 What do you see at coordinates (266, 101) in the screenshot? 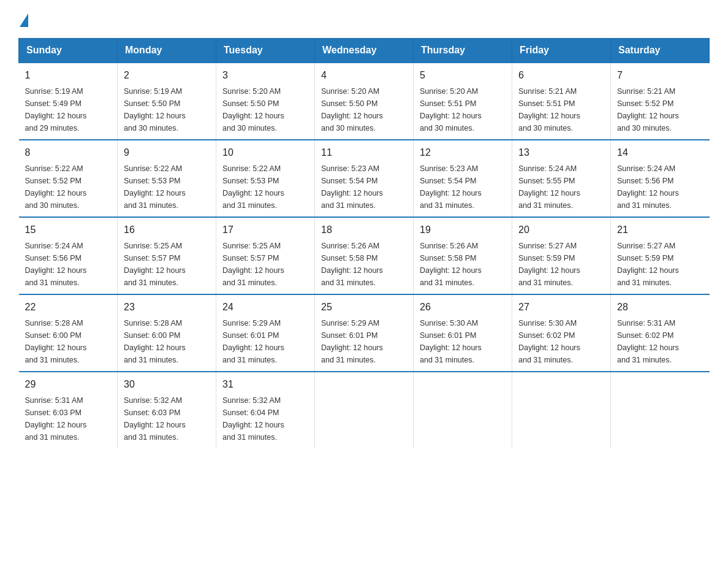
I see `calendar-cell: 3 Sunrise: 5:20 AM Sunset: 5:50 PM Dayli…` at bounding box center [266, 101].